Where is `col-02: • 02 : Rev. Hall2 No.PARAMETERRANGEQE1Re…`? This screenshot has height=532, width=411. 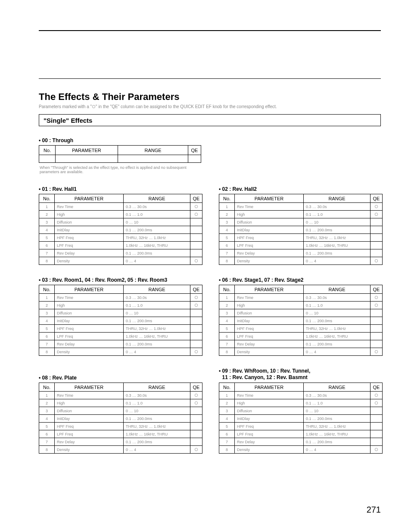 col-02: • 02 : Rev. Hall2 No.PARAMETERRANGEQE1Re… is located at coordinates (301, 226).